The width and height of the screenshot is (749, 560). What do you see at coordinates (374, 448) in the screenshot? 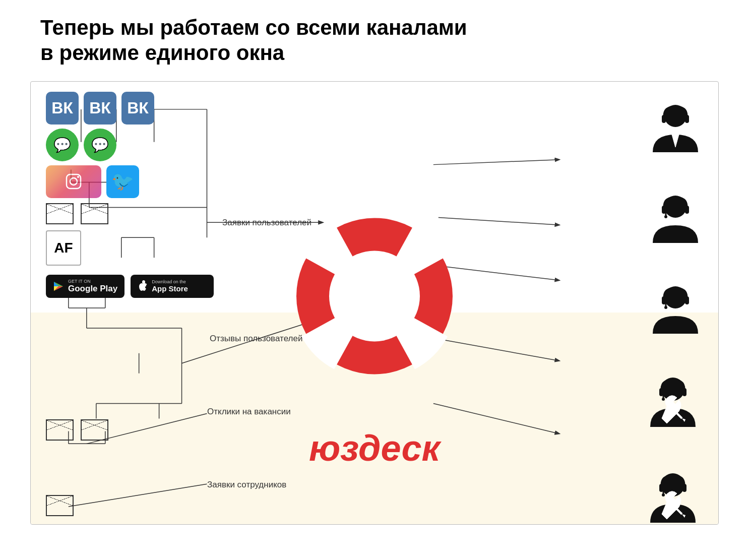
I see `yuzdesk-logo: юздеск` at bounding box center [374, 448].